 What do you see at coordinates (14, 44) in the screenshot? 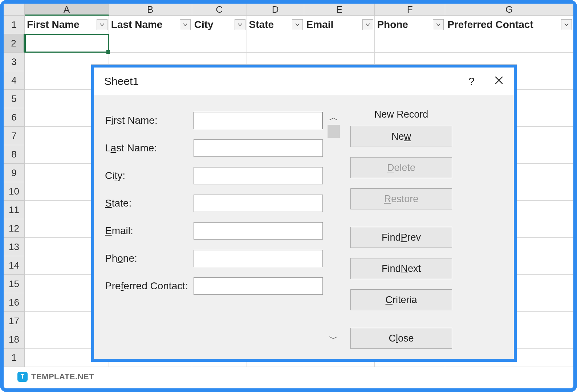
I see `row-header-2: 2` at bounding box center [14, 44].